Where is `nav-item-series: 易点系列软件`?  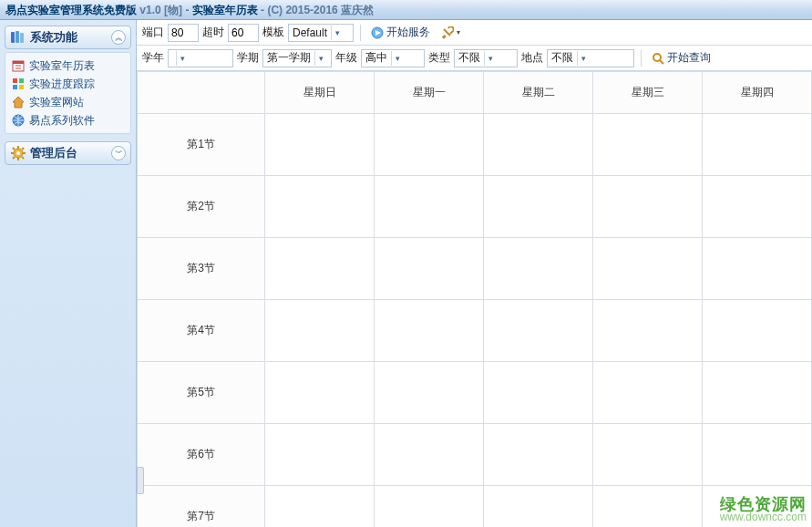 nav-item-series: 易点系列软件 is located at coordinates (67, 120).